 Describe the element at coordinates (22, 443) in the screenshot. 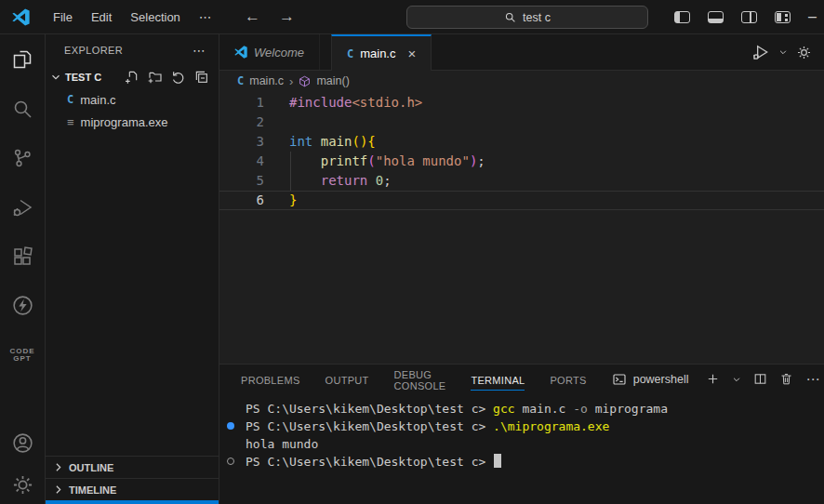

I see `account-icon` at that location.